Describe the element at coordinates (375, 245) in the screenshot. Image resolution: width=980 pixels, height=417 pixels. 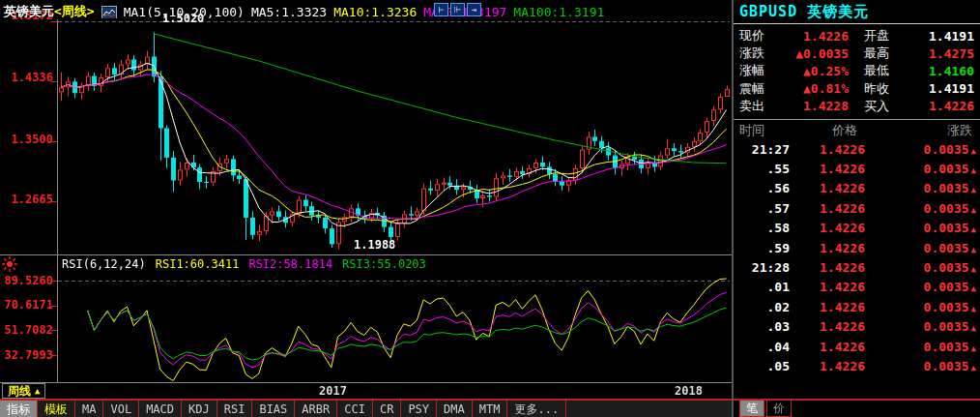
I see `low-annotation: 1.1988` at that location.